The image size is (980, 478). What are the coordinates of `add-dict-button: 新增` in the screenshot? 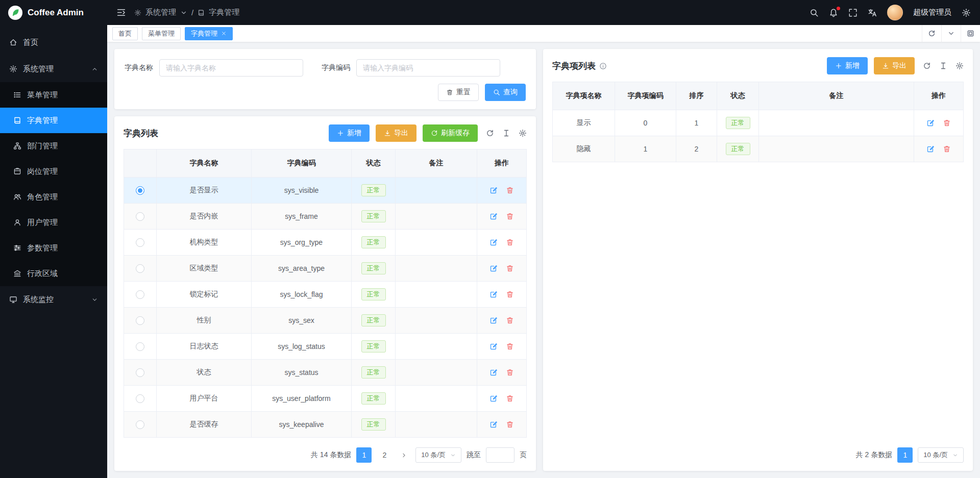 It's located at (349, 133).